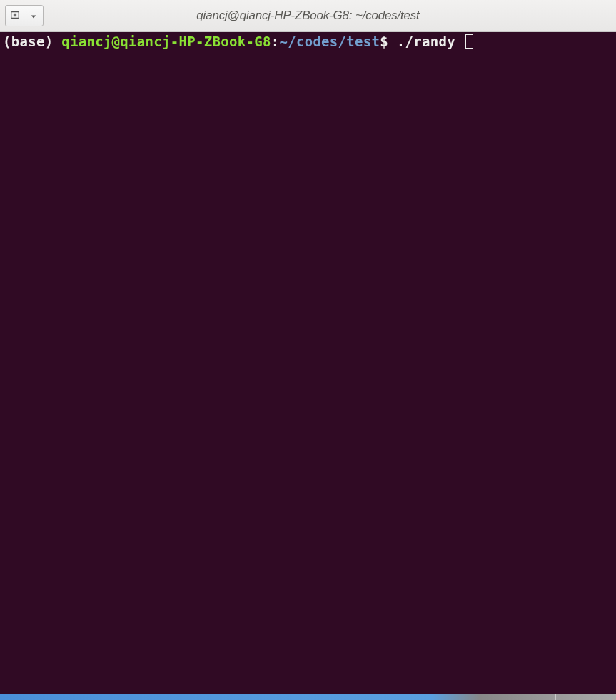 Image resolution: width=616 pixels, height=700 pixels. What do you see at coordinates (276, 41) in the screenshot?
I see `prompt-colon: :` at bounding box center [276, 41].